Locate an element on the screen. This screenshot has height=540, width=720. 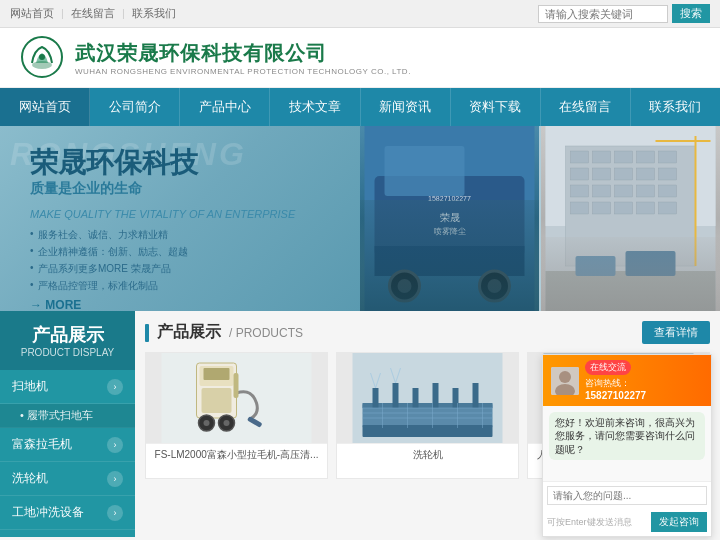
banner-bullet-3: 产品系列更多MORE 荣晟产品 is located at coordinates (180, 269).